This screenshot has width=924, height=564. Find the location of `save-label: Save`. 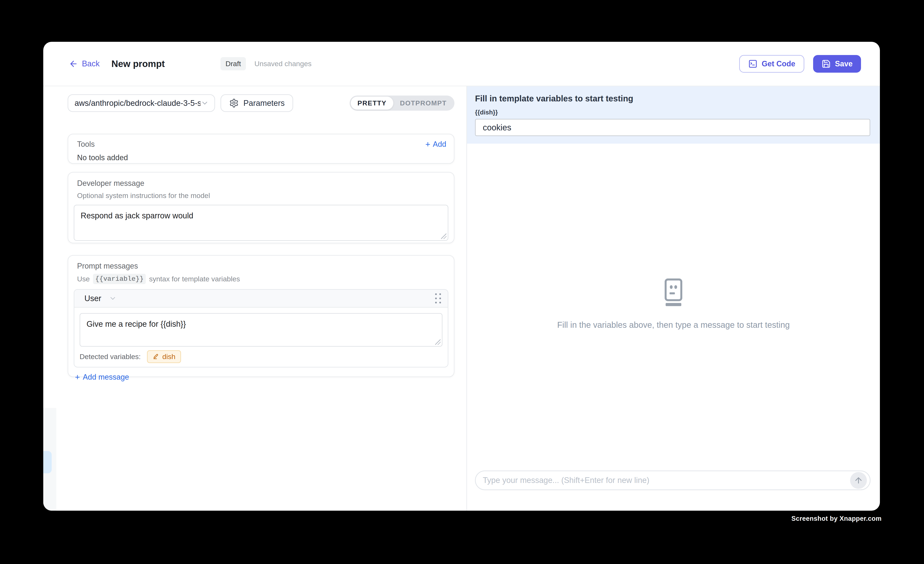

save-label: Save is located at coordinates (844, 64).